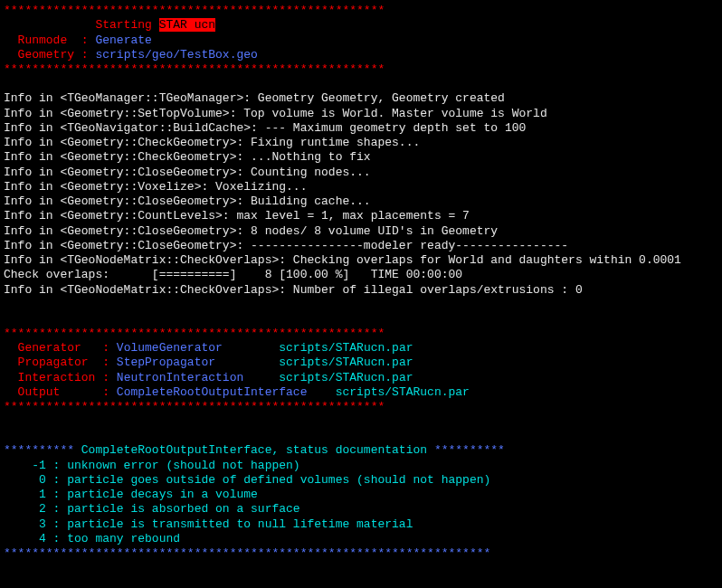  Describe the element at coordinates (361, 25) in the screenshot. I see `starting-line: Starting STAR ucn` at that location.